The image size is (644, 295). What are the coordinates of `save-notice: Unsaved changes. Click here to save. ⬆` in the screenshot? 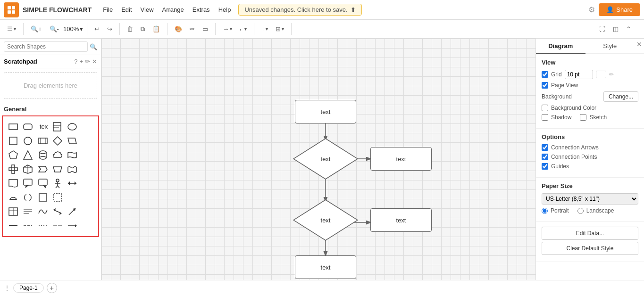 It's located at (300, 9).